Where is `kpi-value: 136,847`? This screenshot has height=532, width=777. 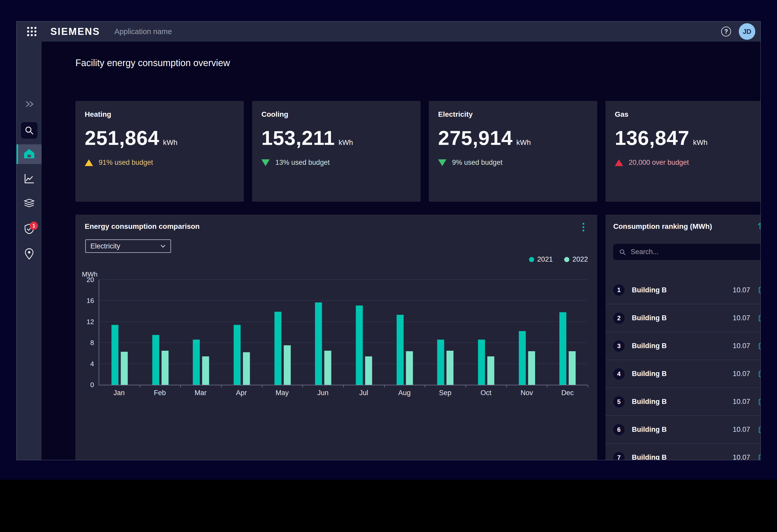 kpi-value: 136,847 is located at coordinates (652, 138).